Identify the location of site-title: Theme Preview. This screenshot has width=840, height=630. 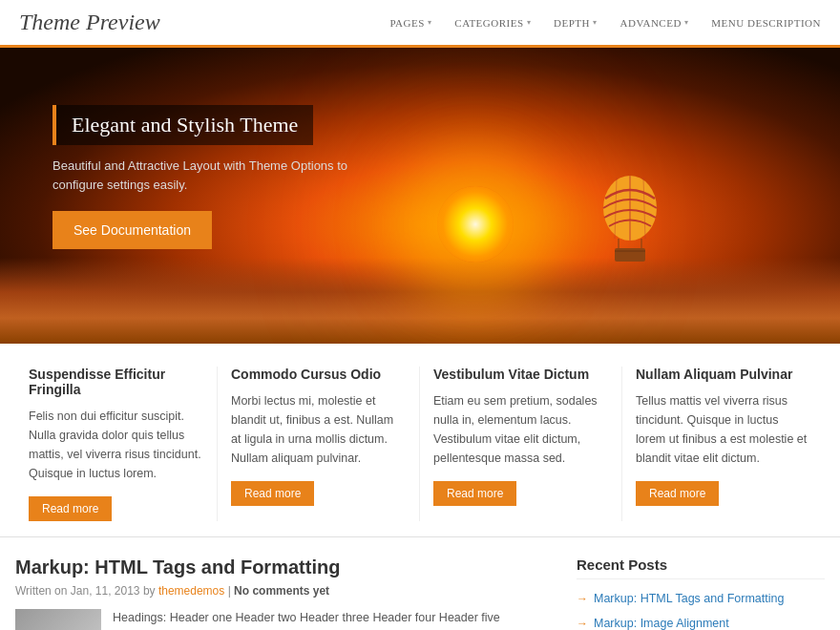
(90, 23).